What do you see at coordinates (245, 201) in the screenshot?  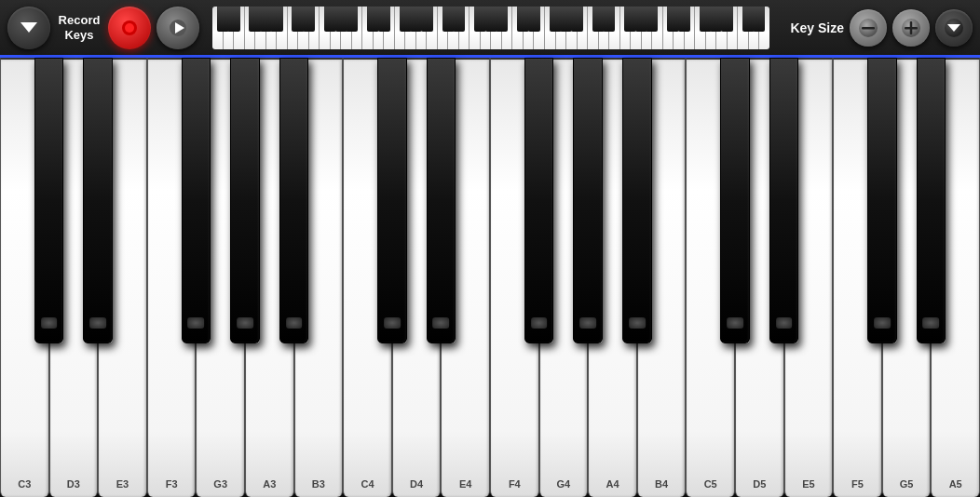 I see `black-key-gs3` at bounding box center [245, 201].